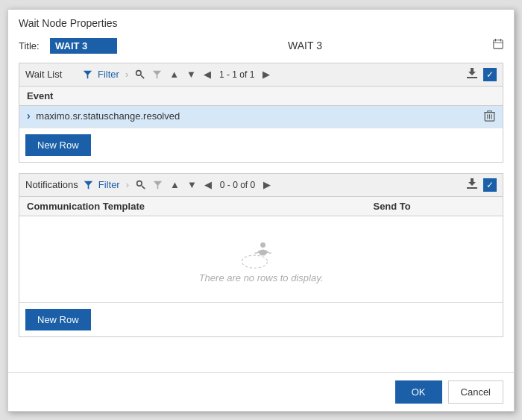 The height and width of the screenshot is (420, 522). I want to click on notifications-download-btn, so click(472, 185).